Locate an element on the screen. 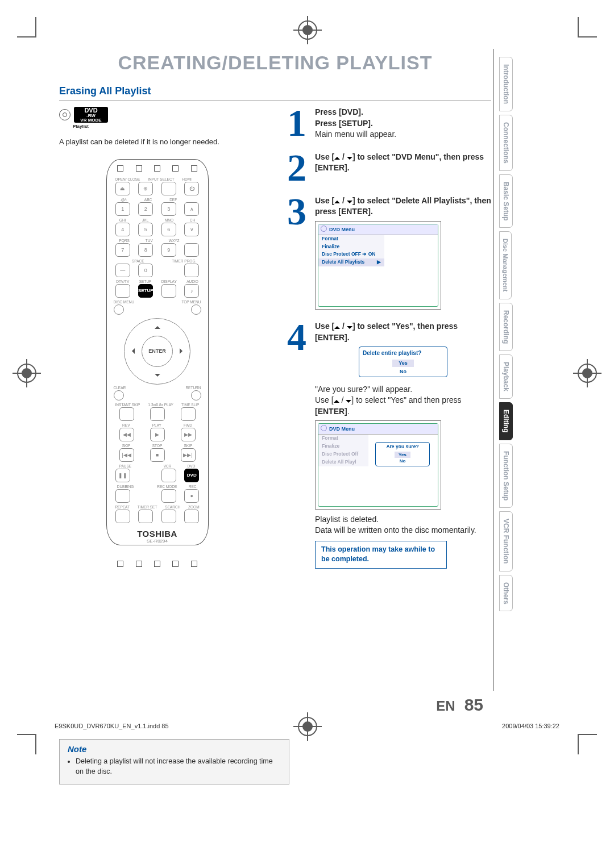 The width and height of the screenshot is (614, 868). dubbing-button is located at coordinates (123, 496).